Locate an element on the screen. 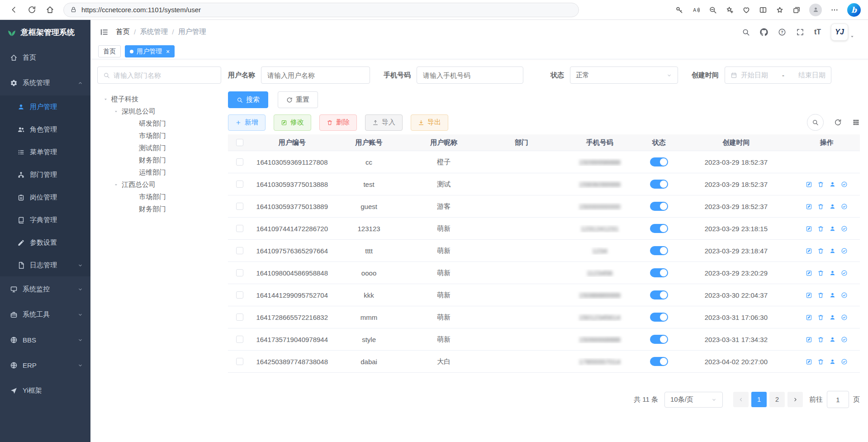  close-tab-icon: × is located at coordinates (168, 52).